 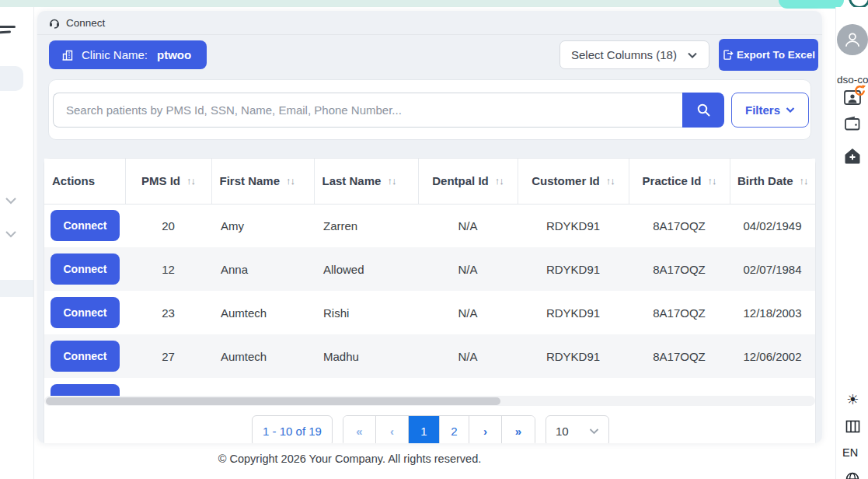 What do you see at coordinates (350, 459) in the screenshot?
I see `copyright-text: © Copyright 2026 Your Company. All right…` at bounding box center [350, 459].